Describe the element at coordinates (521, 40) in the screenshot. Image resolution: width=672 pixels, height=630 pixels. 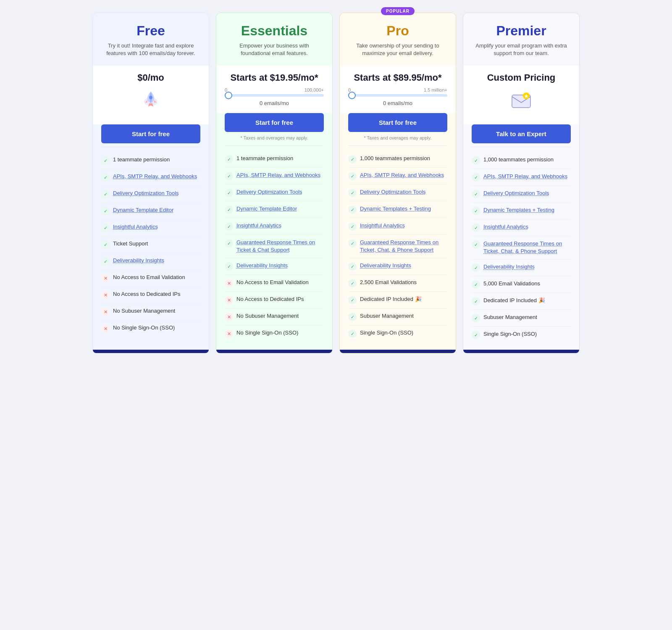
I see `plan-header: Premier Amplify your email program with …` at that location.